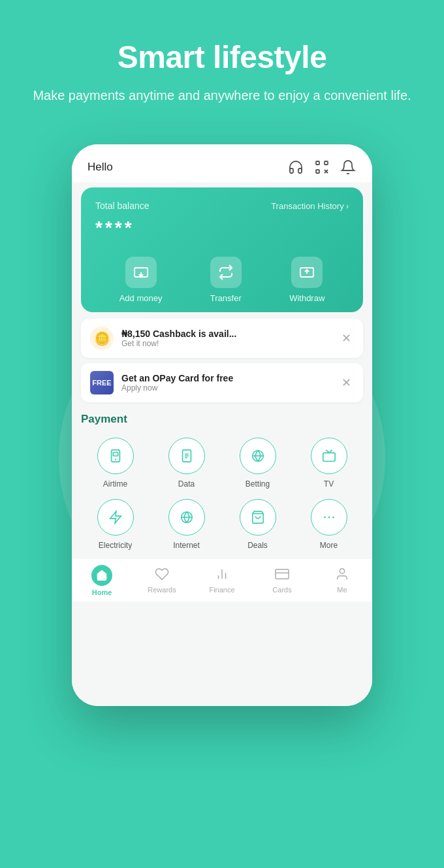 Image resolution: width=444 pixels, height=868 pixels. What do you see at coordinates (222, 590) in the screenshot?
I see `finance-nav-label: Finance` at bounding box center [222, 590].